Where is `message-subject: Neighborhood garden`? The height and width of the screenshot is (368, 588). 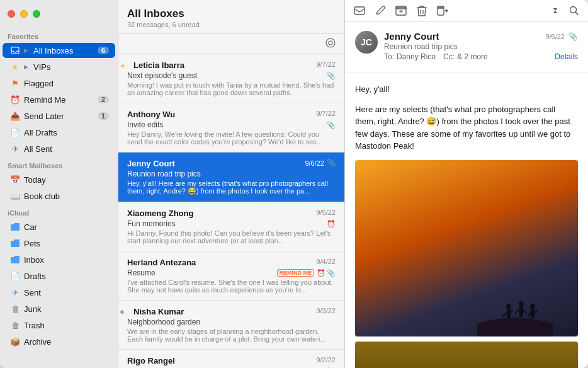
message-subject: Neighborhood garden is located at coordinates (232, 322).